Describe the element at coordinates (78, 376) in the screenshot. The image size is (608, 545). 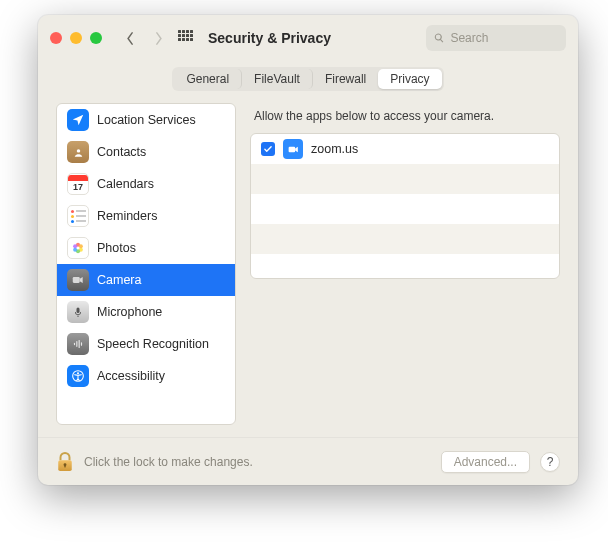
I see `accessibility-icon` at that location.